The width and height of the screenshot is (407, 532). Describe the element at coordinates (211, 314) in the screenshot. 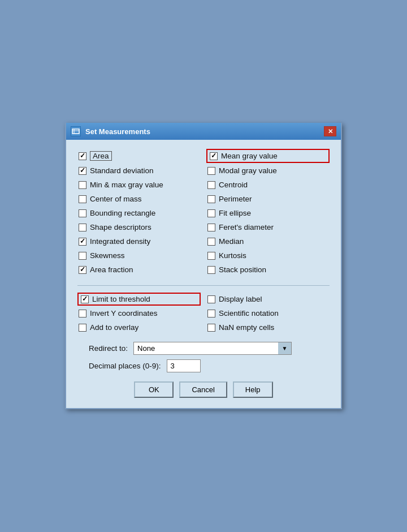

I see `checkbox-scientific-input` at that location.